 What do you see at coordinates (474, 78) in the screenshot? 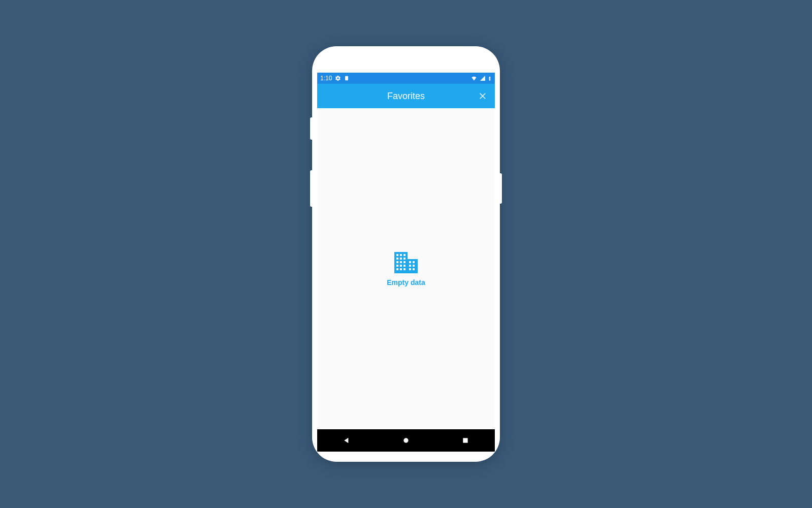
I see `wifi-icon` at bounding box center [474, 78].